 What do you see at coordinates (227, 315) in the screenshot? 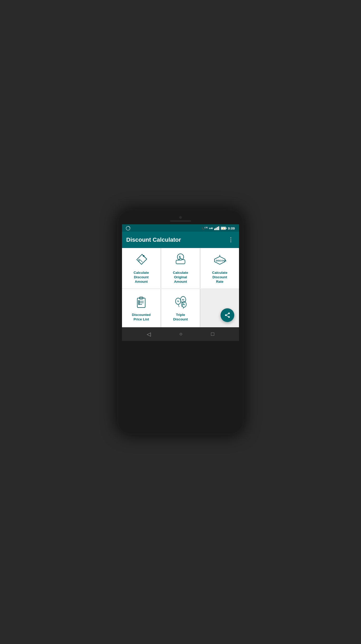
I see `share-fab-button` at bounding box center [227, 315].